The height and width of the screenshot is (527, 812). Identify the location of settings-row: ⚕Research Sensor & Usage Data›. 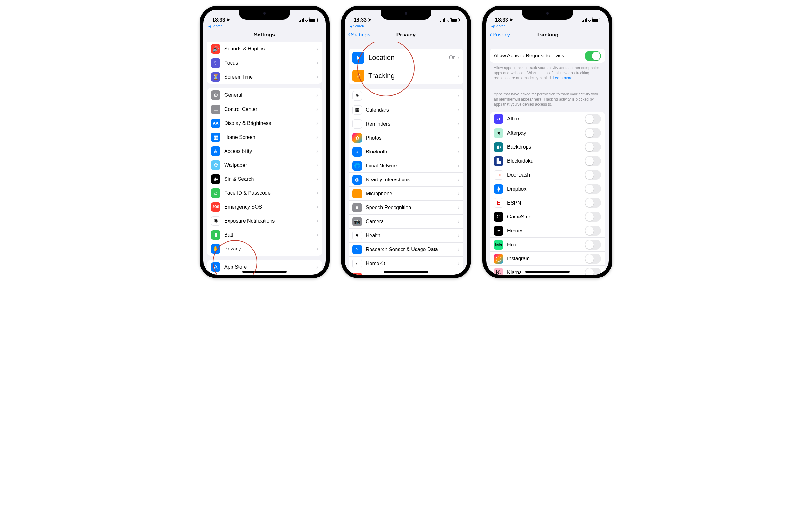
(406, 249).